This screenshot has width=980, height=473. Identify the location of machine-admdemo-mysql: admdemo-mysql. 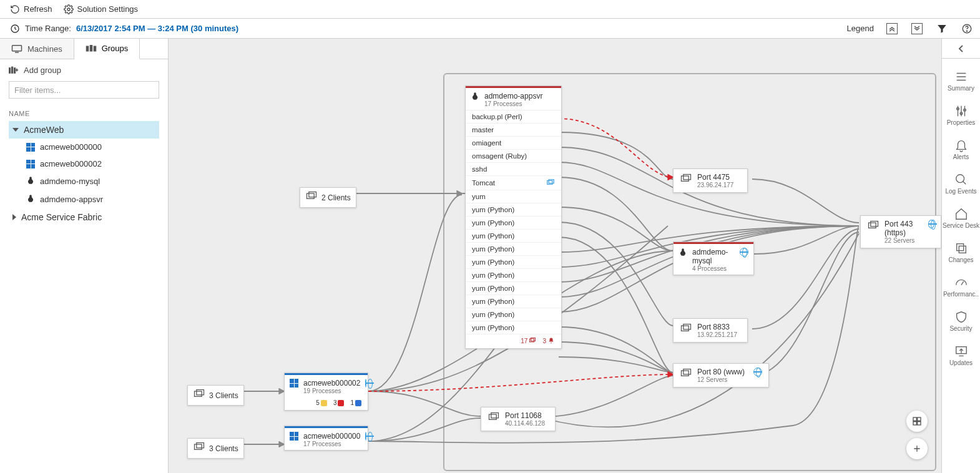
(84, 181).